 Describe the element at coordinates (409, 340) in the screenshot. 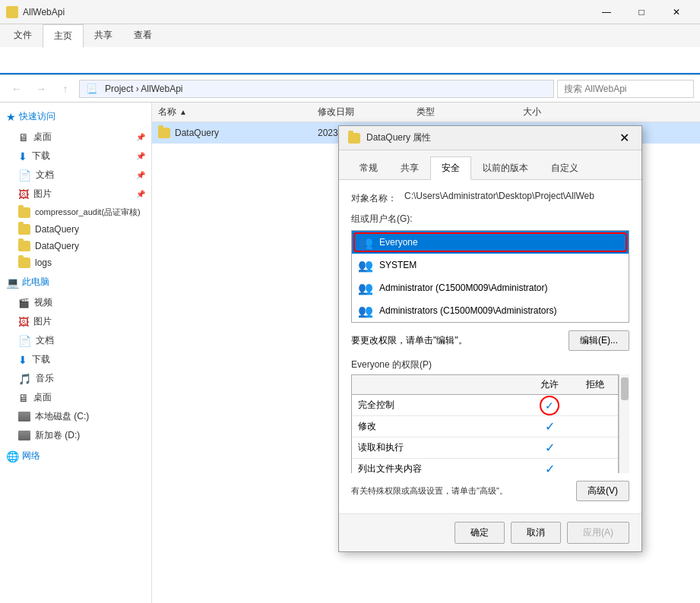

I see `change-perm-note: 要更改权限，请单击"编辑"。` at that location.